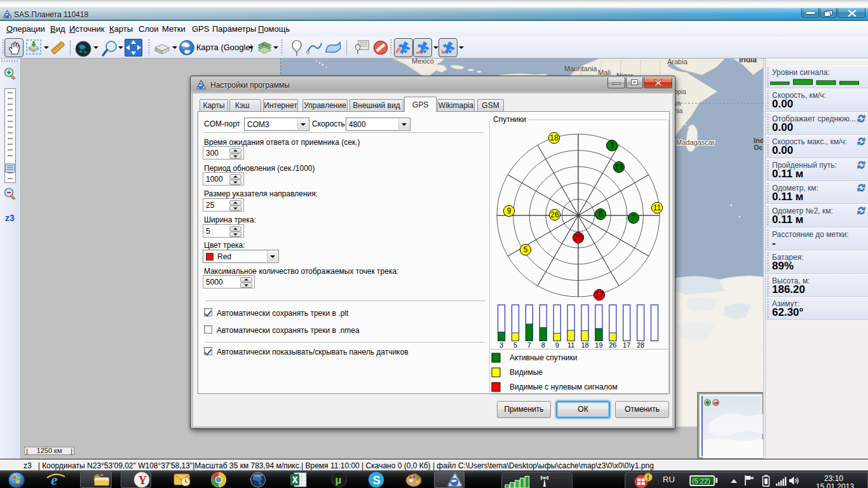  What do you see at coordinates (377, 480) in the screenshot?
I see `svg-text: S` at bounding box center [377, 480].